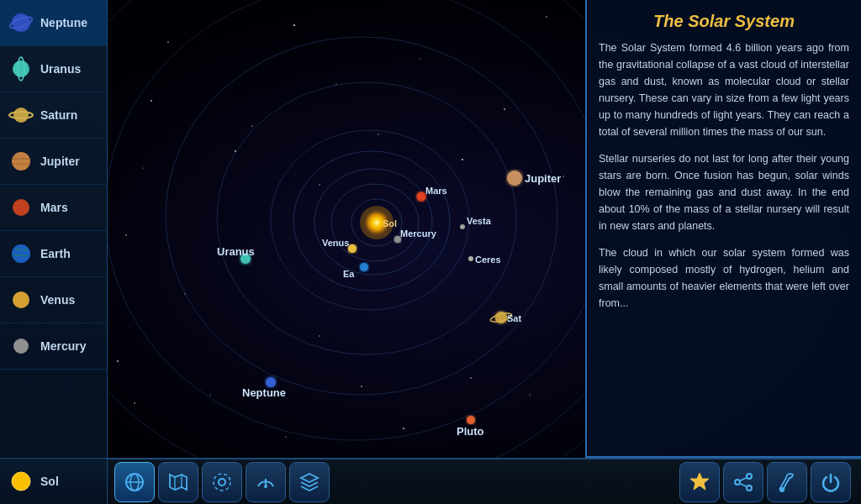 The height and width of the screenshot is (504, 861). What do you see at coordinates (21, 23) in the screenshot?
I see `neptune-icon` at bounding box center [21, 23].